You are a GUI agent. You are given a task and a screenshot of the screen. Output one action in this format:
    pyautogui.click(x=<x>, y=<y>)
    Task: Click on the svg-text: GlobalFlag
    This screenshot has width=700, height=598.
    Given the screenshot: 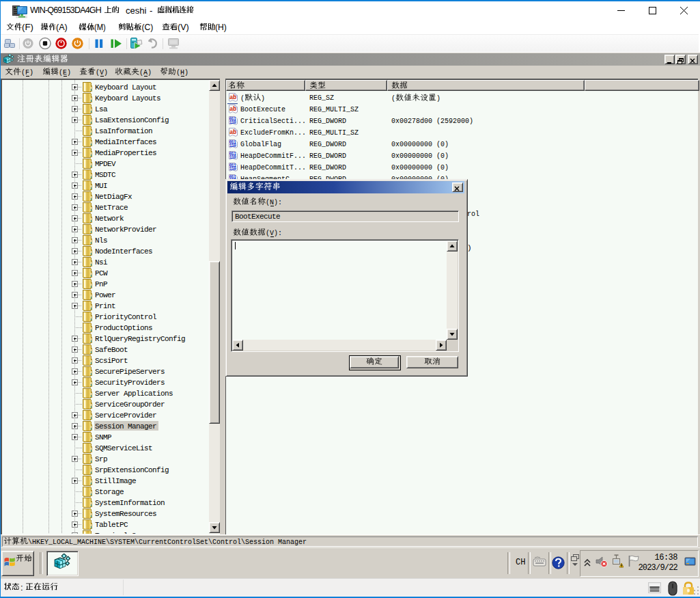 What is the action you would take?
    pyautogui.click(x=261, y=144)
    